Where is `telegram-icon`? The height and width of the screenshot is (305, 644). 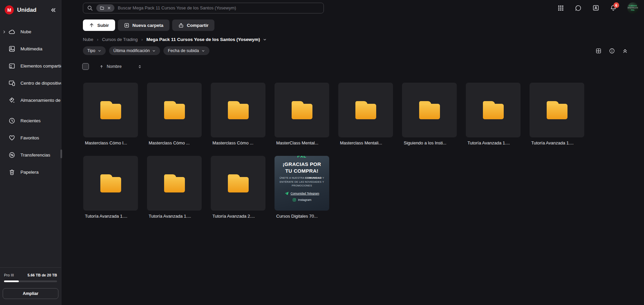
telegram-icon is located at coordinates (287, 193).